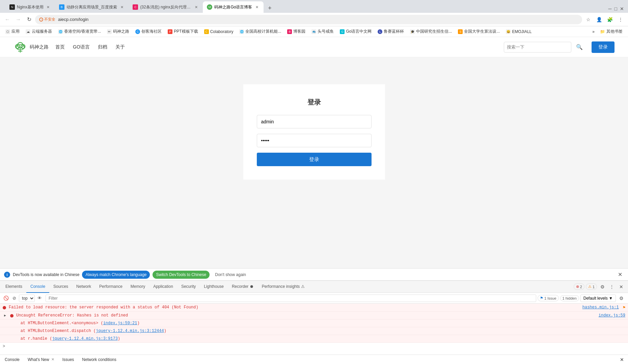 This screenshot has width=628, height=364. What do you see at coordinates (121, 32) in the screenshot?
I see `bookmark-label: 码神之路` at bounding box center [121, 32].